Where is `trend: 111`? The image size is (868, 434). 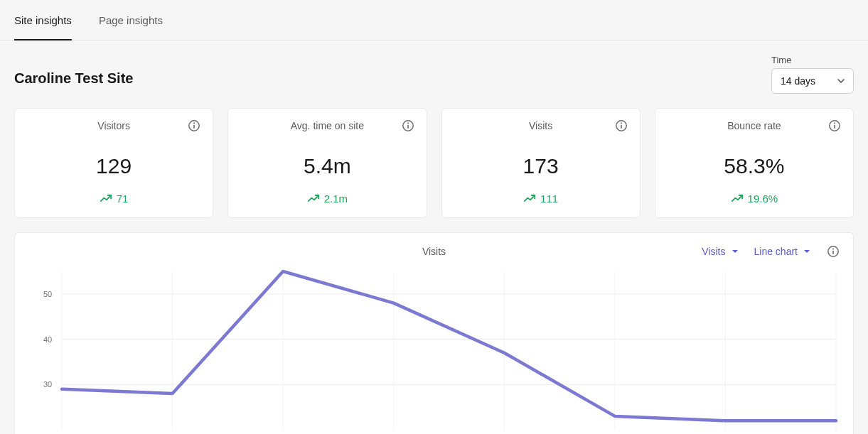 trend: 111 is located at coordinates (540, 199).